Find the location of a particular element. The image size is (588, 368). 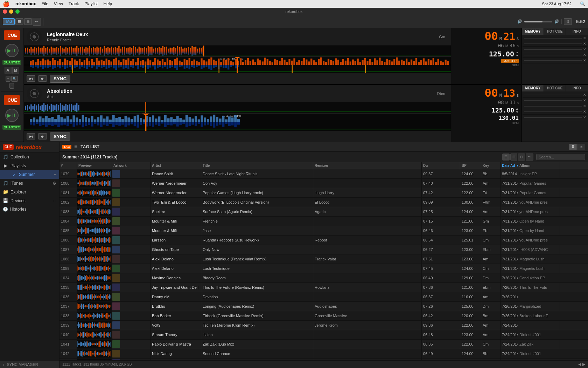

minus-btn-a: − is located at coordinates (12, 86).